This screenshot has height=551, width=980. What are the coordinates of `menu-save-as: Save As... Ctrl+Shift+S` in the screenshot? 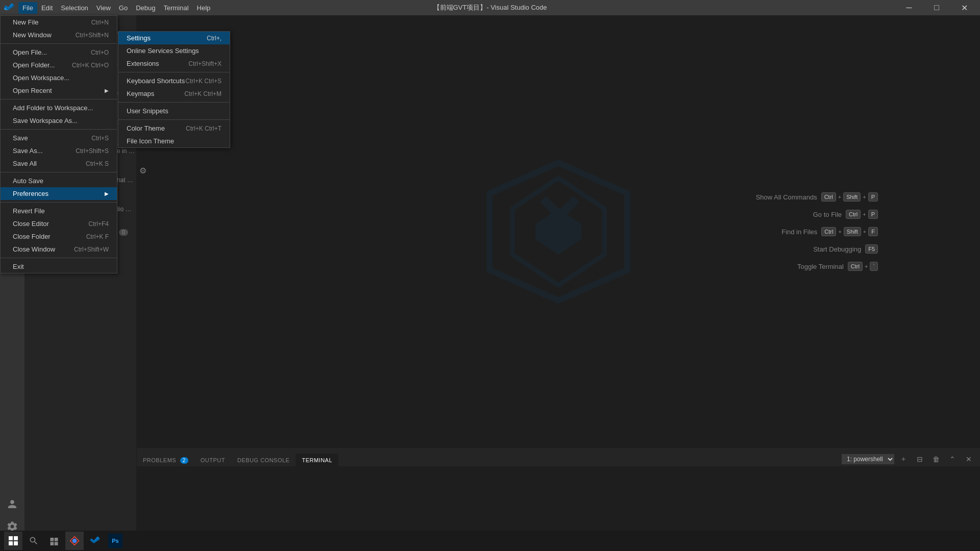 It's located at (59, 151).